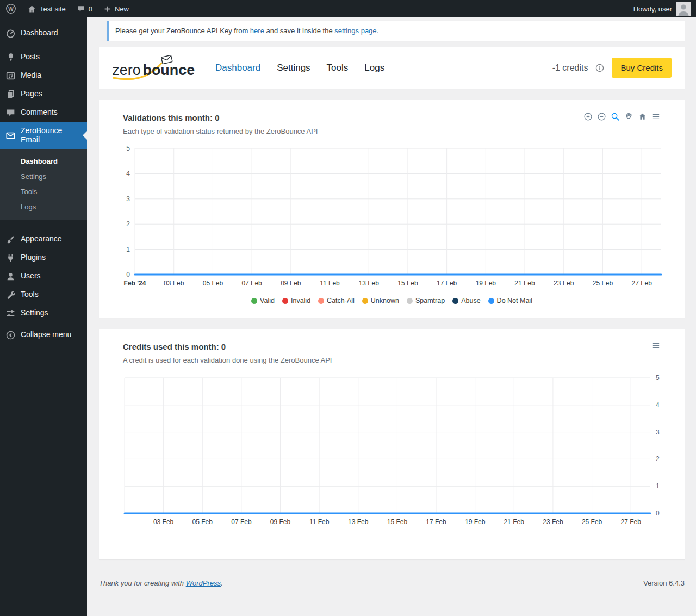 The width and height of the screenshot is (696, 616). I want to click on plugin-nav-logs: Logs, so click(374, 68).